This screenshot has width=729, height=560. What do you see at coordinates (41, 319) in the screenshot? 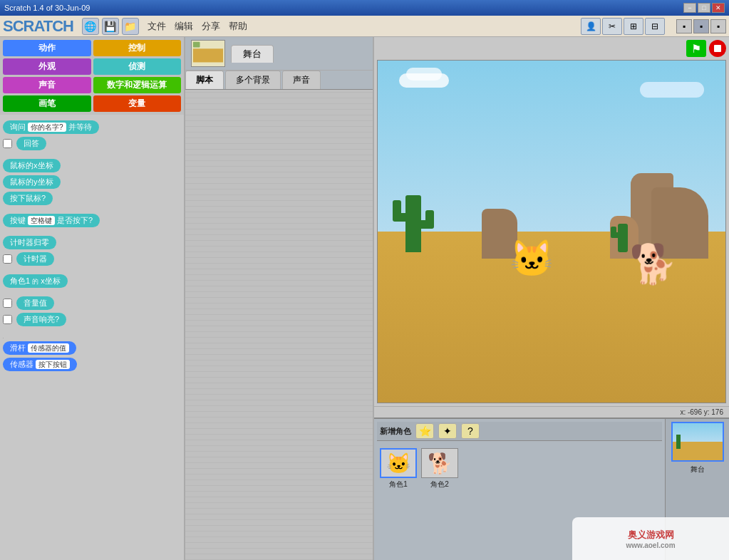
I see `loud-block: 声音响亮?` at bounding box center [41, 319].